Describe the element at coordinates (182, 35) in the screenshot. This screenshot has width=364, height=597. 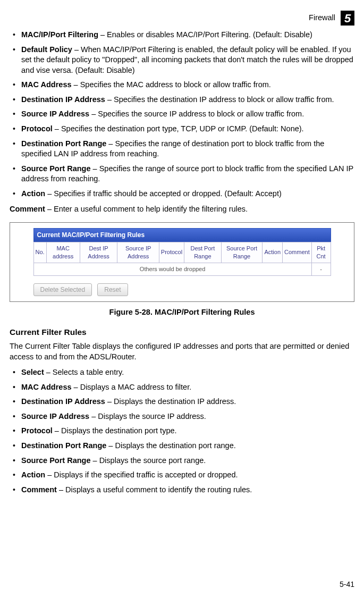
I see `list-item: MAC/IP/Port Filtering – Enables or disab…` at that location.